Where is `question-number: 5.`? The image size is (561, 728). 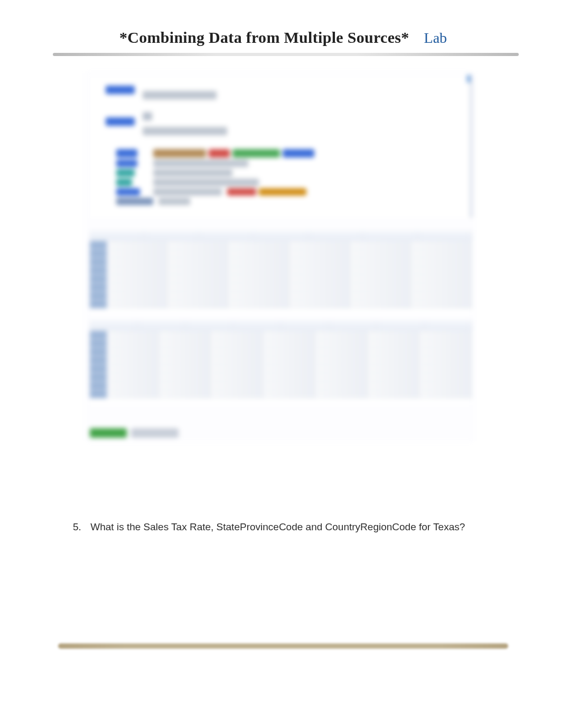 question-number: 5. is located at coordinates (80, 527).